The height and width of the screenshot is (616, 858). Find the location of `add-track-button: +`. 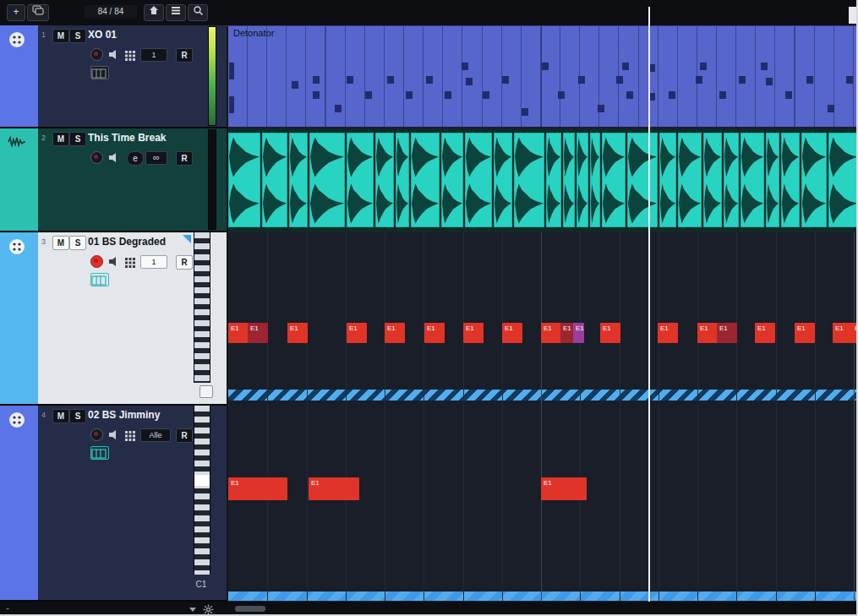

add-track-button: + is located at coordinates (16, 13).